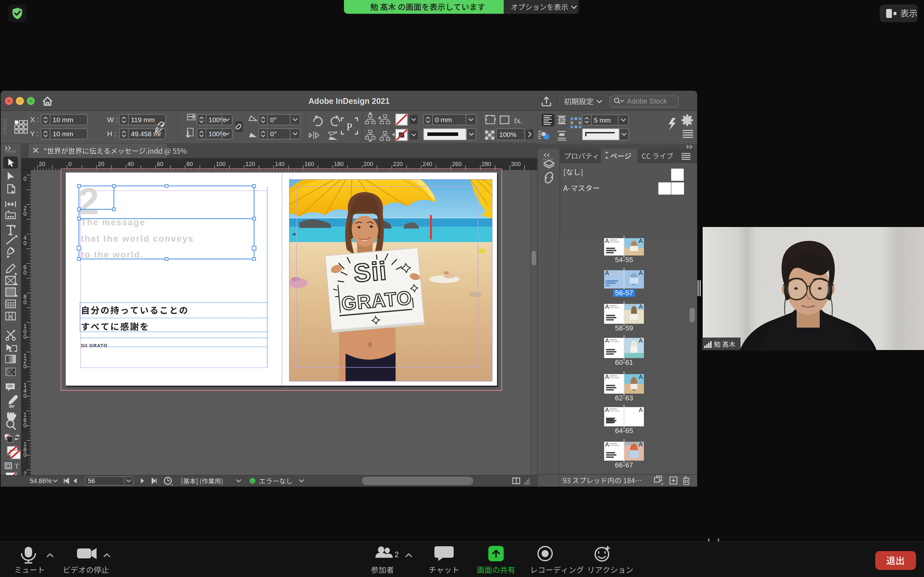 This screenshot has width=924, height=577. What do you see at coordinates (94, 346) in the screenshot?
I see `svg-text: SII GRATO` at bounding box center [94, 346].